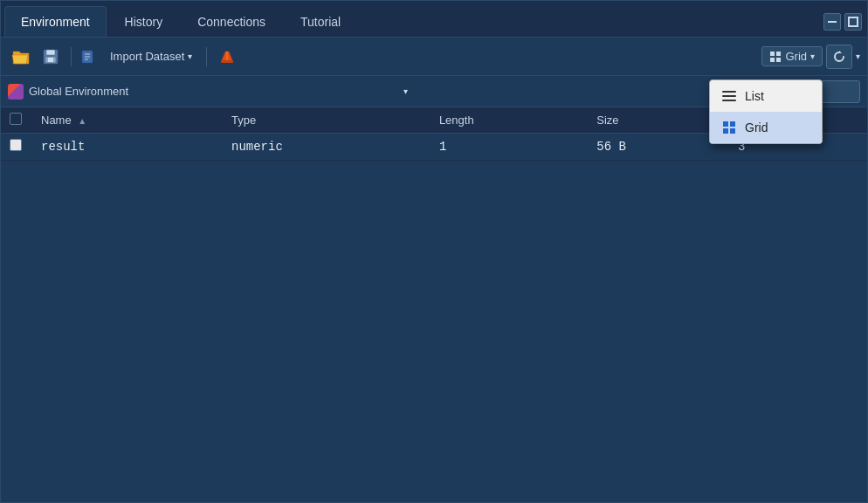  Describe the element at coordinates (405, 91) in the screenshot. I see `env-chevron-icon: ▾` at that location.